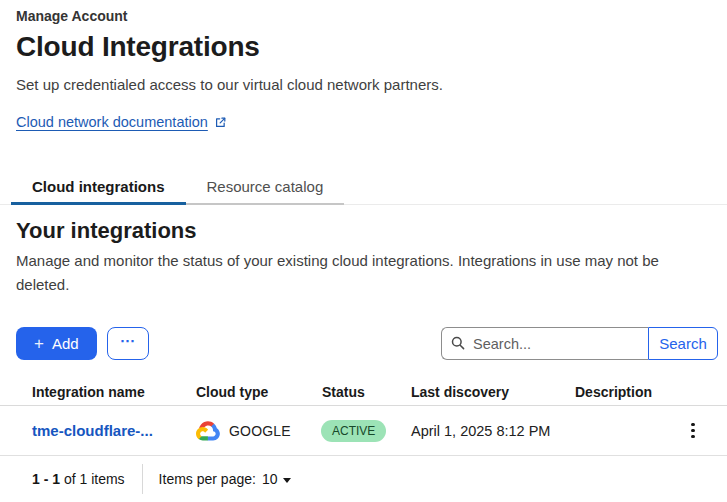 This screenshot has height=502, width=727. What do you see at coordinates (46, 479) in the screenshot?
I see `items-range-bold: 1 - 1` at bounding box center [46, 479].